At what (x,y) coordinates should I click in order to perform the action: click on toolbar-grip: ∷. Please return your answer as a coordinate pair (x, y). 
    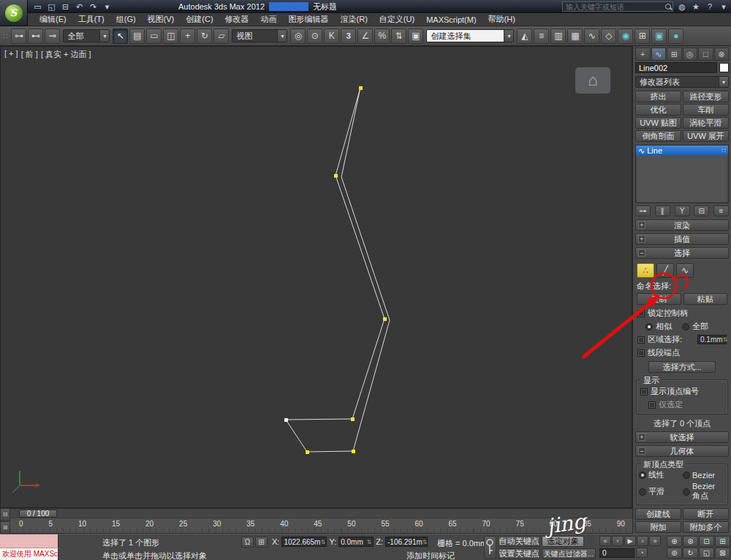
    Looking at the image, I should click on (5, 37).